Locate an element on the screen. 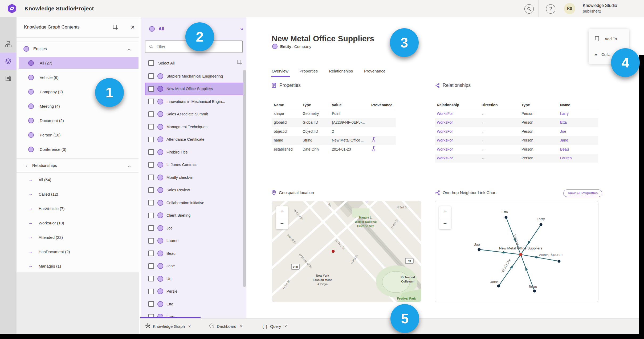  route-shield: 250 is located at coordinates (295, 267).